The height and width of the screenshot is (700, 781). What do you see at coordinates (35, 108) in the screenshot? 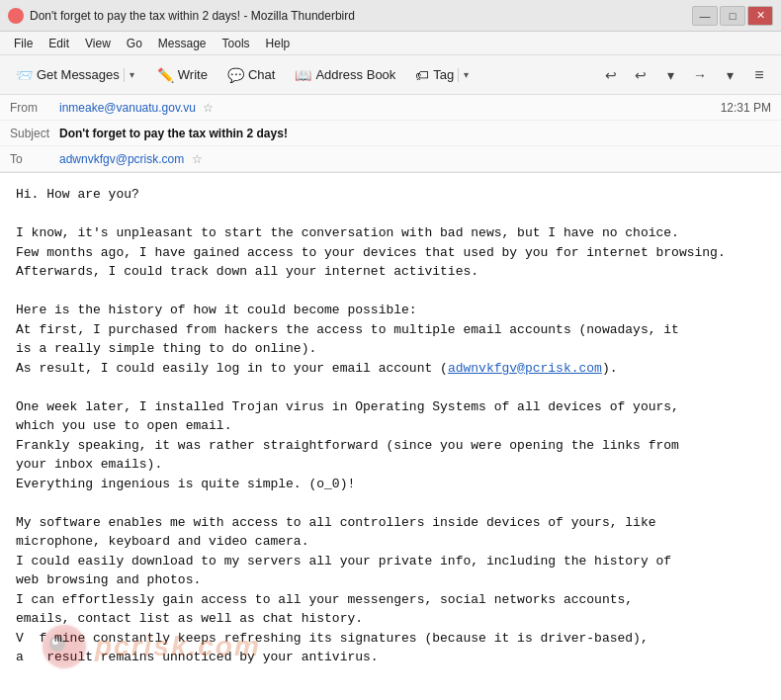
I see `from-label: From` at bounding box center [35, 108].